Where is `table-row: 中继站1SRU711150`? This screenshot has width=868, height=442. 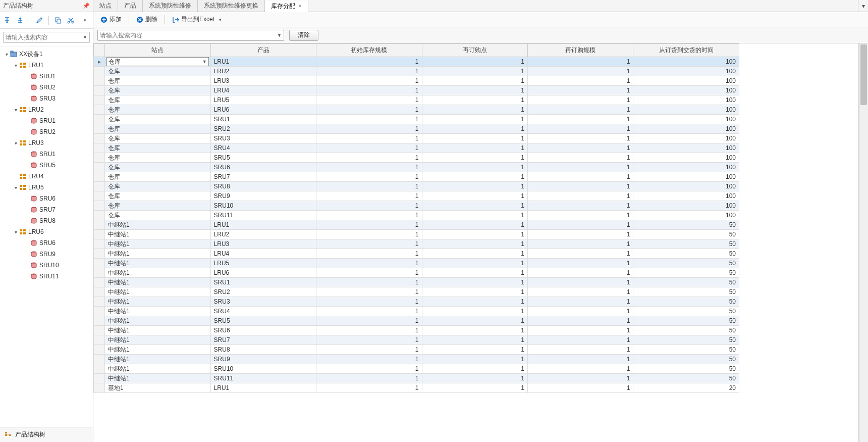
table-row: 中继站1SRU711150 is located at coordinates (417, 340).